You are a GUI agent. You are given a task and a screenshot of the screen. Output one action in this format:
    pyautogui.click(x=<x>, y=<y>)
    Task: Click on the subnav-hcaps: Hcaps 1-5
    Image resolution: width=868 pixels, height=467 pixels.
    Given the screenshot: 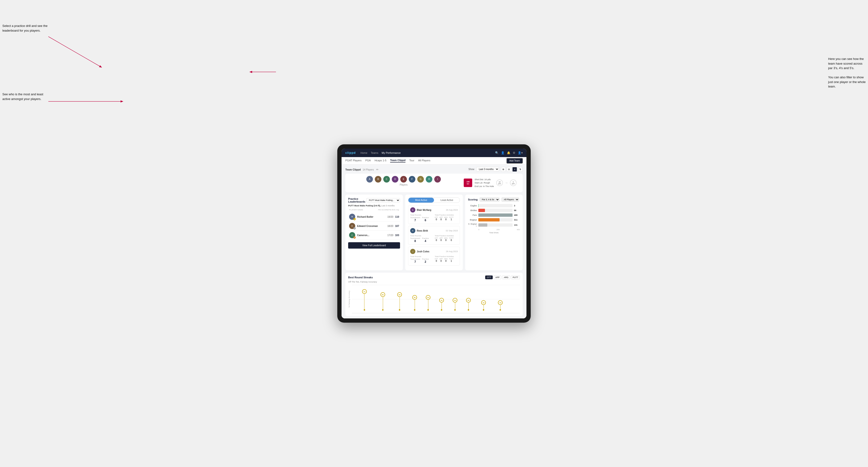 What is the action you would take?
    pyautogui.click(x=381, y=161)
    